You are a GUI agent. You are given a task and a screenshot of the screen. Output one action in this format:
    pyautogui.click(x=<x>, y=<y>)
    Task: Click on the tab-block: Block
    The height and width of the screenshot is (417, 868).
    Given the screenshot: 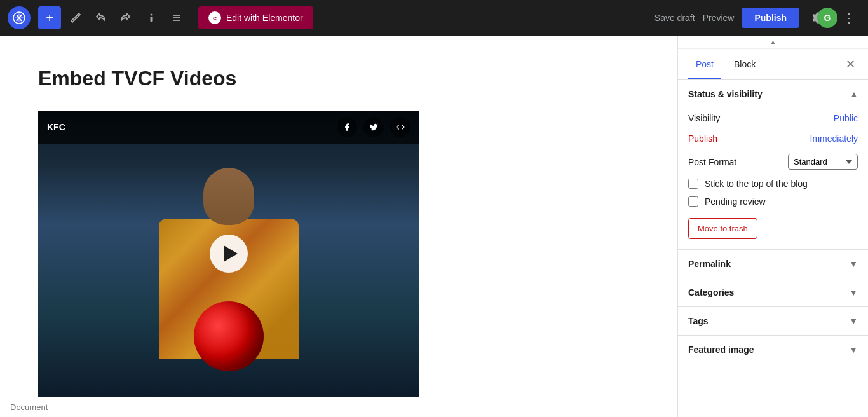 What is the action you would take?
    pyautogui.click(x=745, y=64)
    